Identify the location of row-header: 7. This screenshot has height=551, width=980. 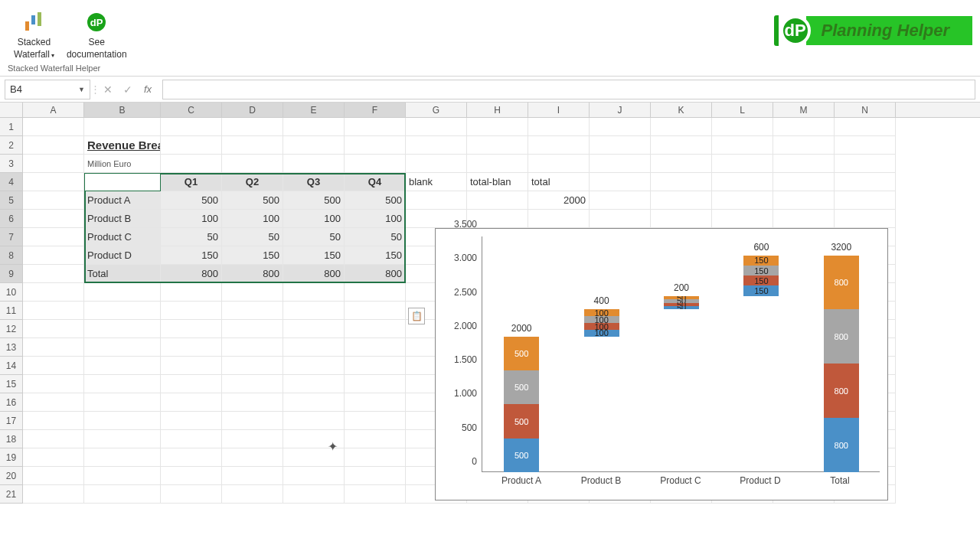
(11, 237).